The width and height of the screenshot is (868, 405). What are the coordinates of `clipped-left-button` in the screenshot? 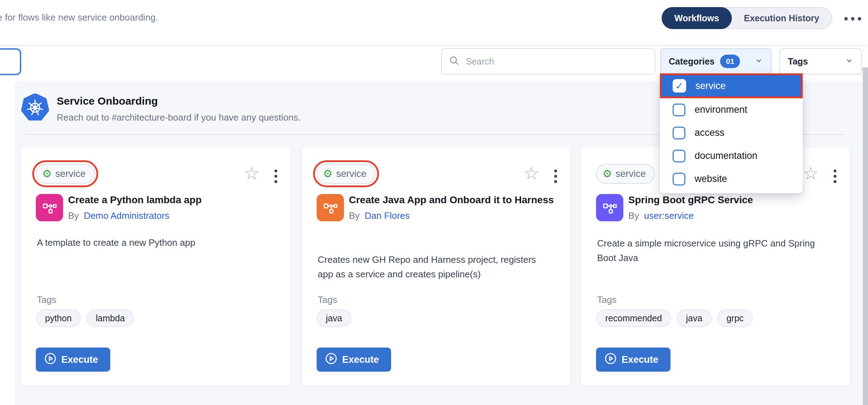 It's located at (11, 62).